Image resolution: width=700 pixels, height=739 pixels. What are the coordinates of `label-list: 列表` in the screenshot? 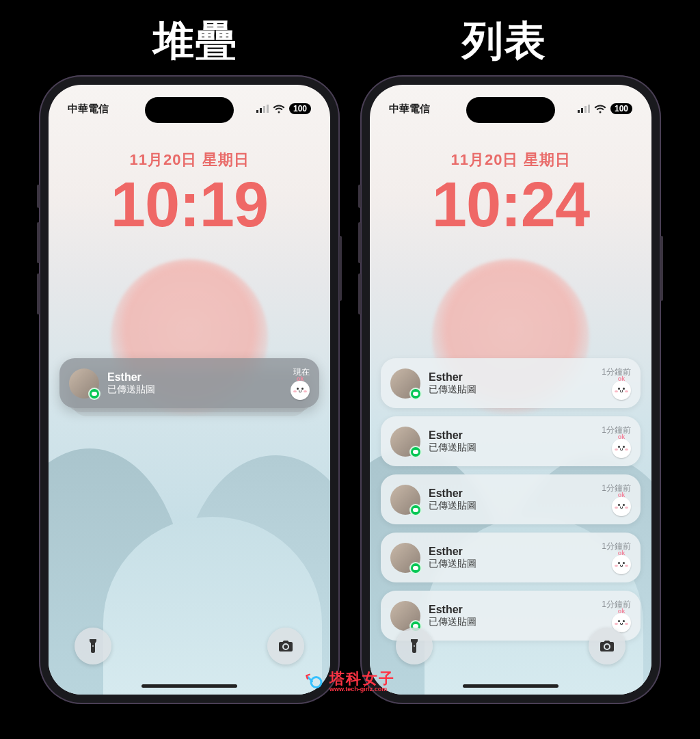 It's located at (504, 41).